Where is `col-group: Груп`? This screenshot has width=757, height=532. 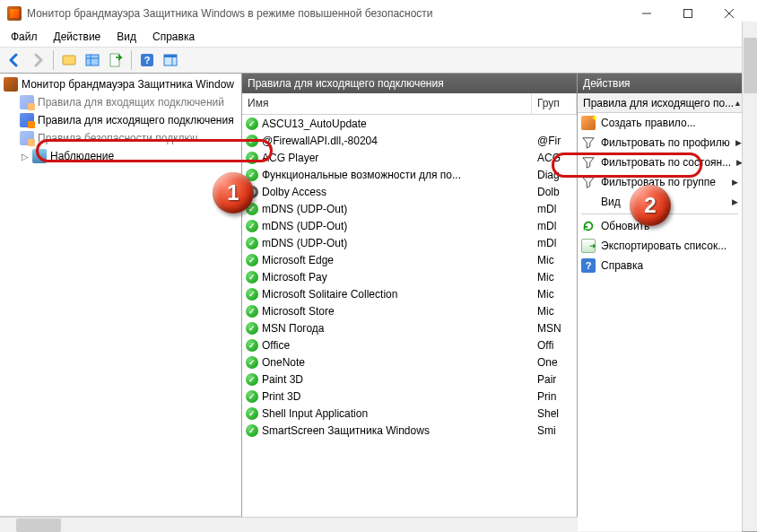 col-group: Груп is located at coordinates (554, 104).